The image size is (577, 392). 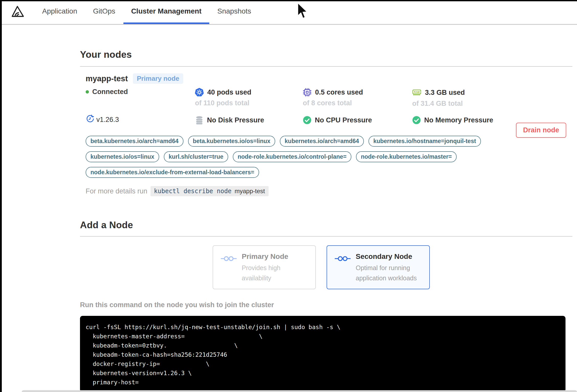 I want to click on memory-pressure-label: No Memory Pressure, so click(x=459, y=120).